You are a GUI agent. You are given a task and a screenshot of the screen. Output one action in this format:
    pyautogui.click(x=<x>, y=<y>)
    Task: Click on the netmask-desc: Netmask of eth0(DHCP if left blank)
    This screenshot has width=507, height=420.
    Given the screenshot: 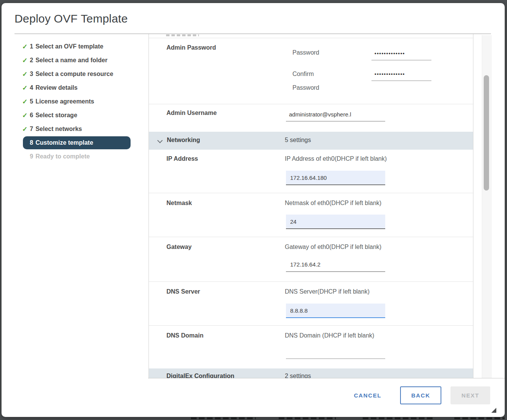 What is the action you would take?
    pyautogui.click(x=333, y=203)
    